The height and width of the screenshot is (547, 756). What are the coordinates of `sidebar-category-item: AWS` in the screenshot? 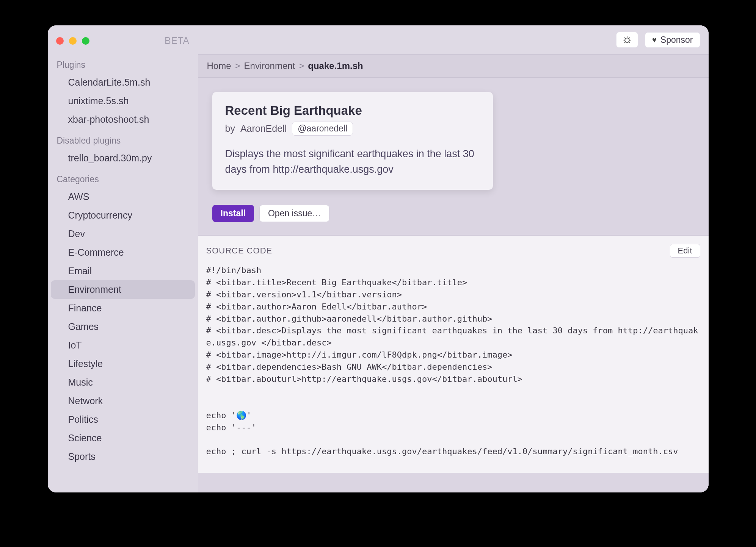 It's located at (123, 197).